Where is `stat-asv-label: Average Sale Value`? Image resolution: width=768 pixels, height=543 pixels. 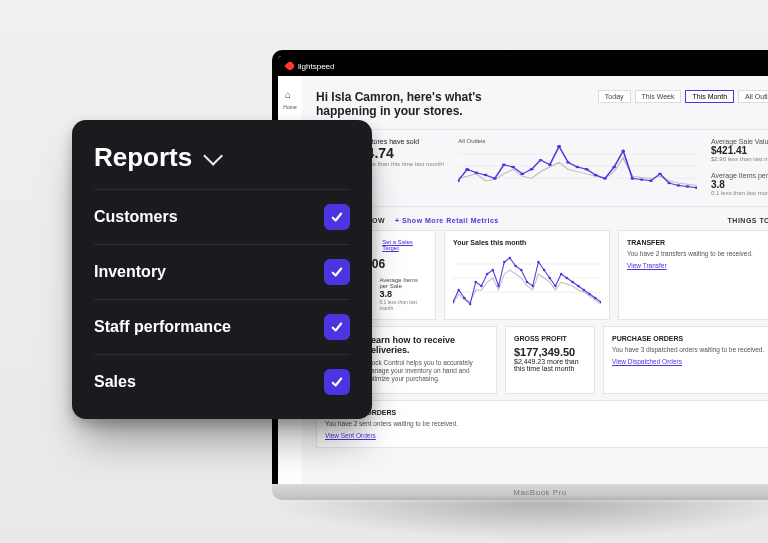 stat-asv-label: Average Sale Value is located at coordinates (740, 142).